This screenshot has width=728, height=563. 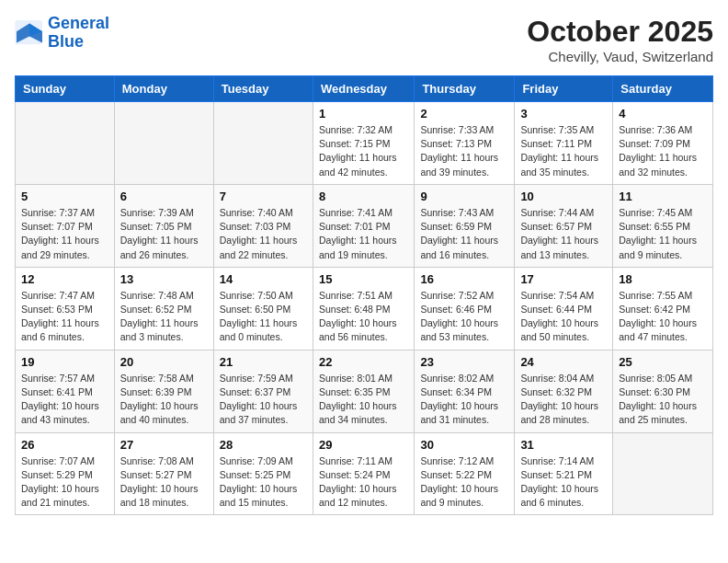 I want to click on calendar-cell: 22Sunrise: 8:01 AM Sunset: 6:35 PM Dayli…, so click(x=363, y=391).